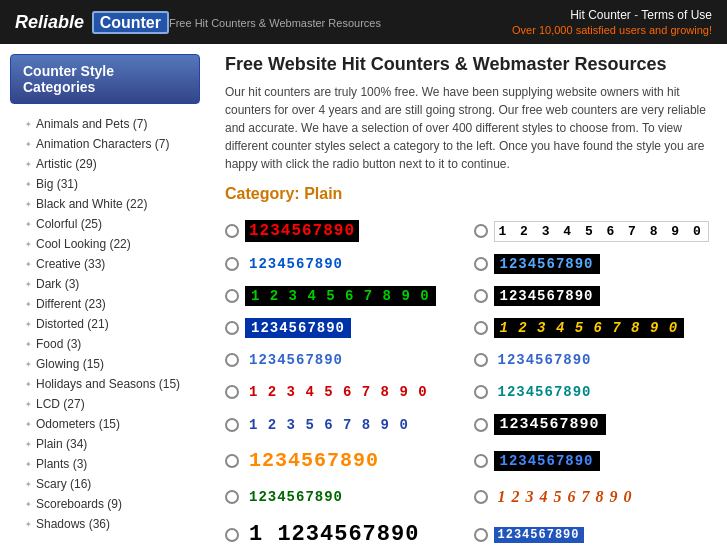 The height and width of the screenshot is (545, 727). I want to click on sidebar-item: Glowing (15), so click(105, 364).